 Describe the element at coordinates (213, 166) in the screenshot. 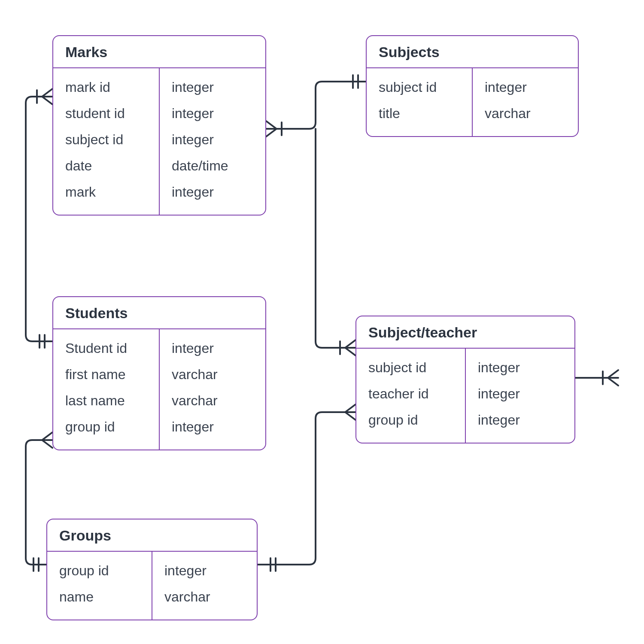

I see `field-type: date/time` at that location.